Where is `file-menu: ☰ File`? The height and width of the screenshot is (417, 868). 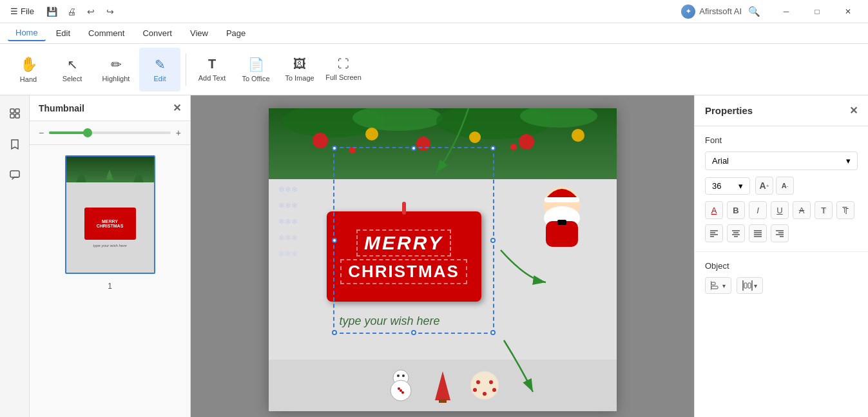
file-menu: ☰ File is located at coordinates (22, 12).